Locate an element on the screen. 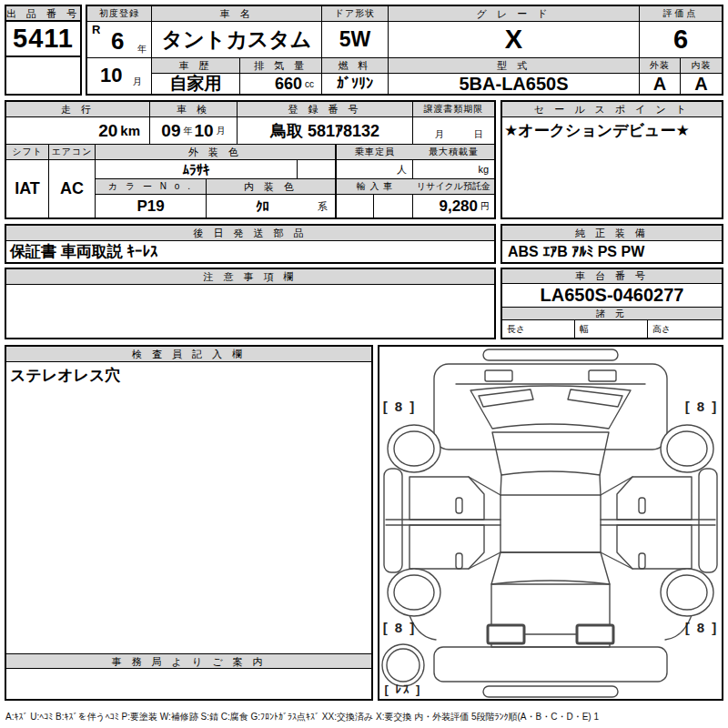 The image size is (728, 728). tire-depth-front-left: [ 8 ] is located at coordinates (399, 406).